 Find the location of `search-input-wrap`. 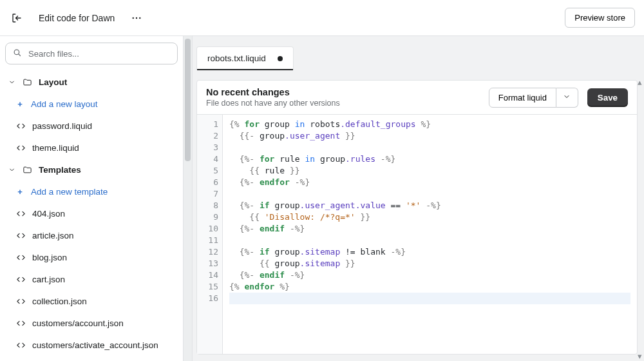

search-input-wrap is located at coordinates (91, 54).